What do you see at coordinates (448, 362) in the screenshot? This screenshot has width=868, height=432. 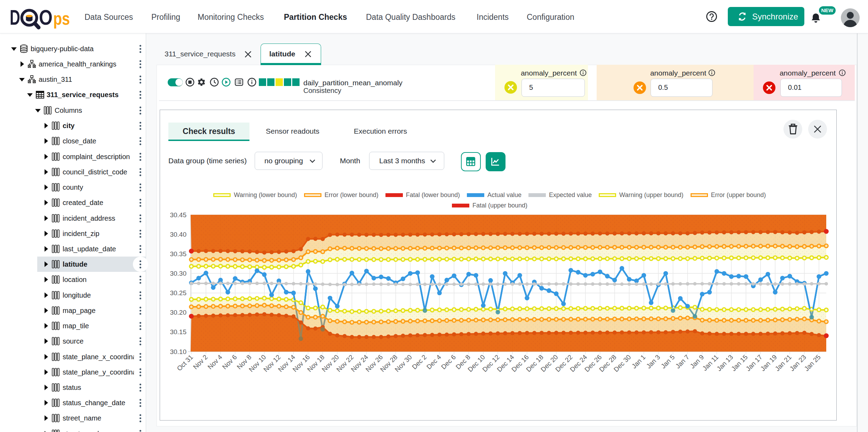 I see `svg-text: Dec 6` at bounding box center [448, 362].